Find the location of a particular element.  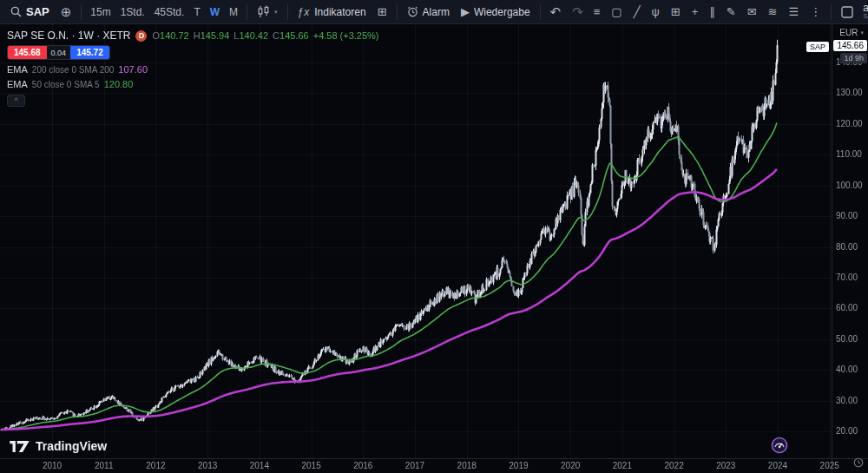

chart-type-button: ▾ is located at coordinates (267, 12).